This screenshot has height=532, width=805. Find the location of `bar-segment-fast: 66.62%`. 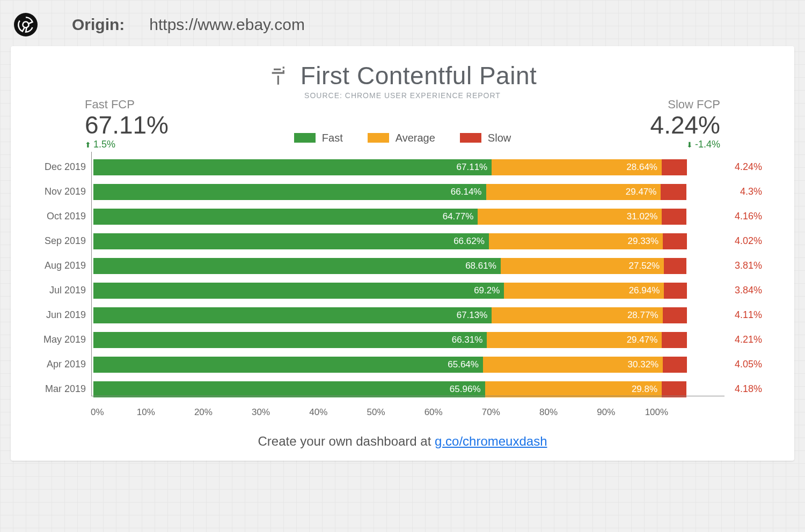

bar-segment-fast: 66.62% is located at coordinates (291, 241).